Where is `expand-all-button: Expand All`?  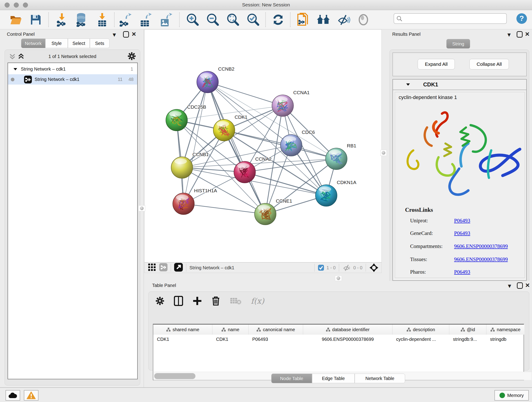 expand-all-button: Expand All is located at coordinates (436, 64).